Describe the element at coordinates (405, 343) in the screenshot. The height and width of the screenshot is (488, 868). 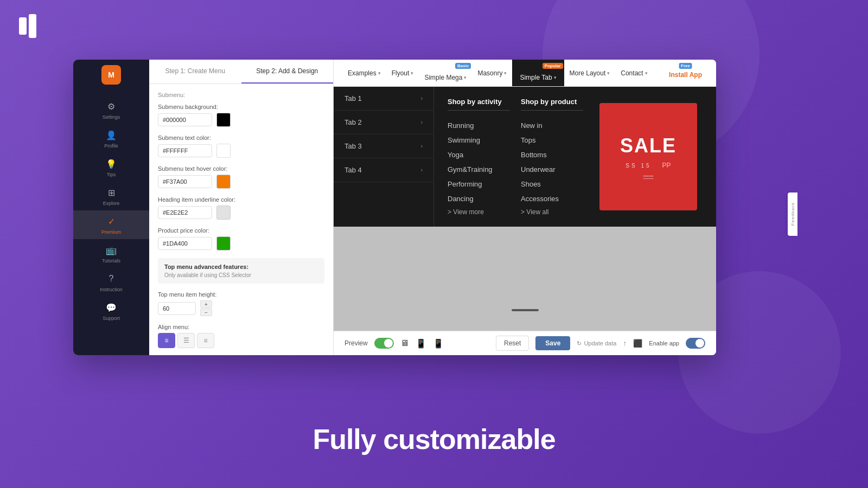
I see `desktop-icon: 🖥` at that location.